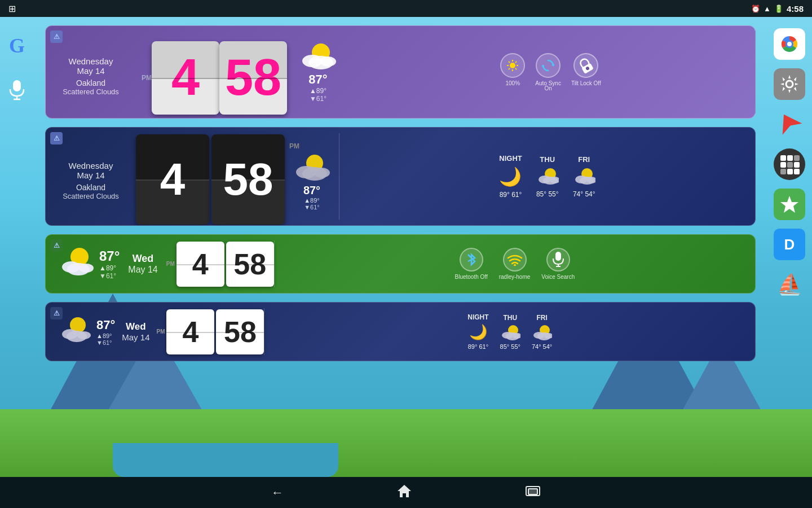  Describe the element at coordinates (91, 166) in the screenshot. I see `widget-2-day: Wednesday` at that location.